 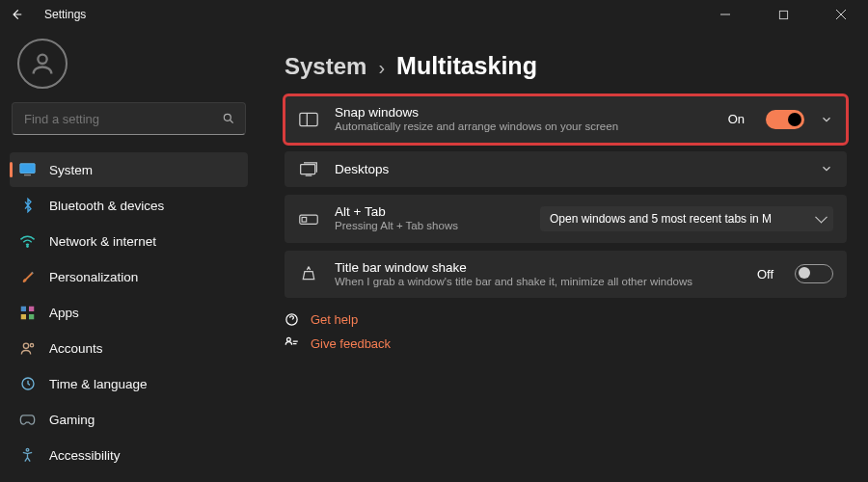 I want to click on nav-label: Time & language, so click(x=98, y=384).